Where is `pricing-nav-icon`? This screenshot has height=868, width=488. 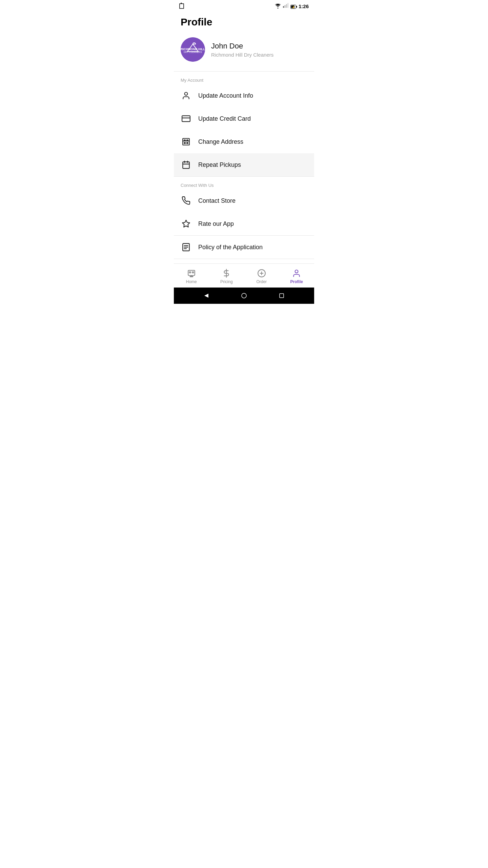
pricing-nav-icon is located at coordinates (226, 273).